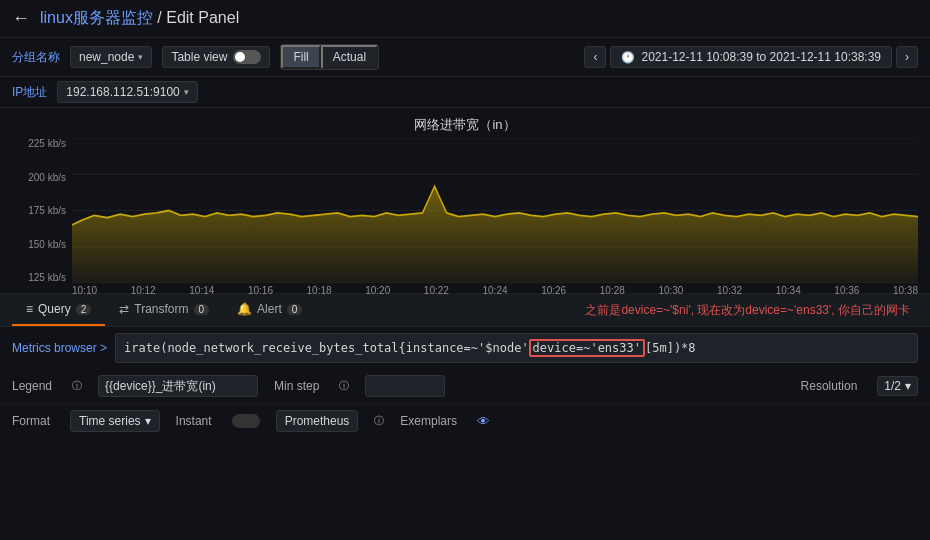 Image resolution: width=930 pixels, height=540 pixels. Describe the element at coordinates (330, 57) in the screenshot. I see `fill-actual-group: Fill Actual` at that location.